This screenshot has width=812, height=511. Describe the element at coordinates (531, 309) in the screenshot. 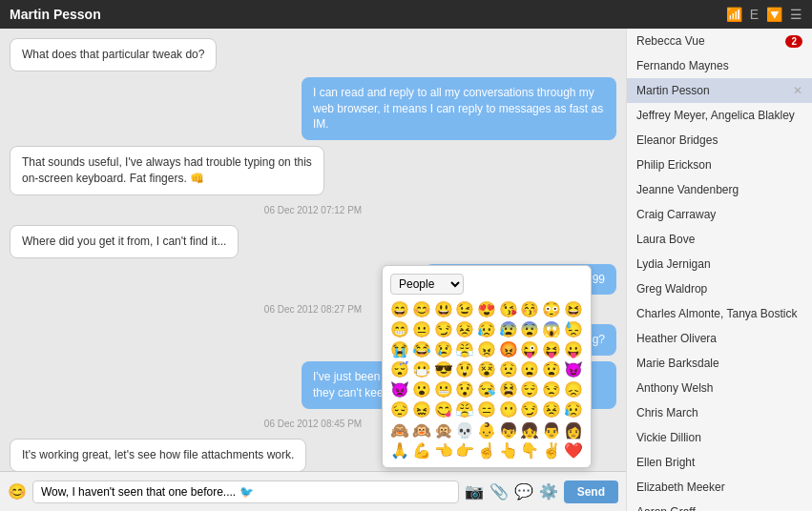

I see `emoji-item: 😚` at that location.